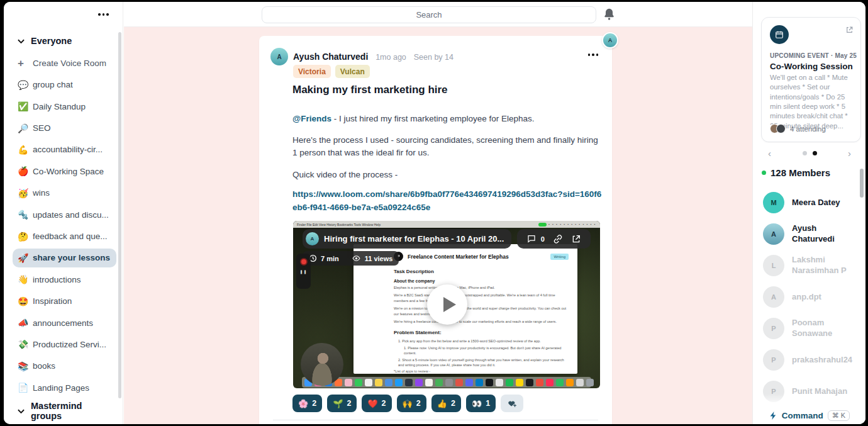 The width and height of the screenshot is (868, 426). What do you see at coordinates (342, 403) in the screenshot?
I see `reaction-seedling: 🌱2` at bounding box center [342, 403].